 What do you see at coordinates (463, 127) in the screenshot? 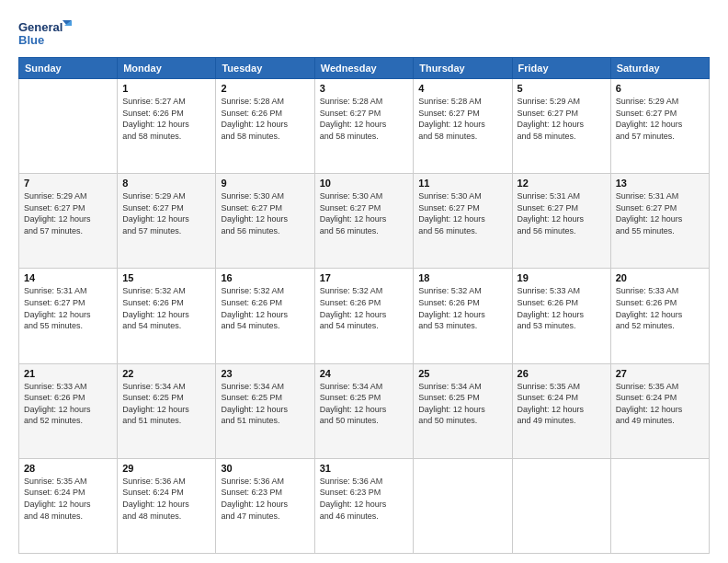
I see `calendar-cell: 4Sunrise: 5:28 AM Sunset: 6:27 PM Daylig…` at bounding box center [463, 127].